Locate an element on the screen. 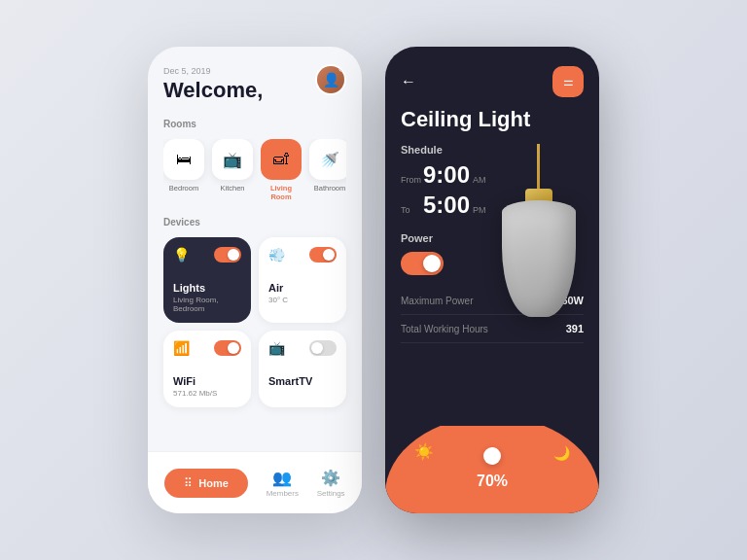 The width and height of the screenshot is (747, 560). working-hours-value: 391 is located at coordinates (575, 329).